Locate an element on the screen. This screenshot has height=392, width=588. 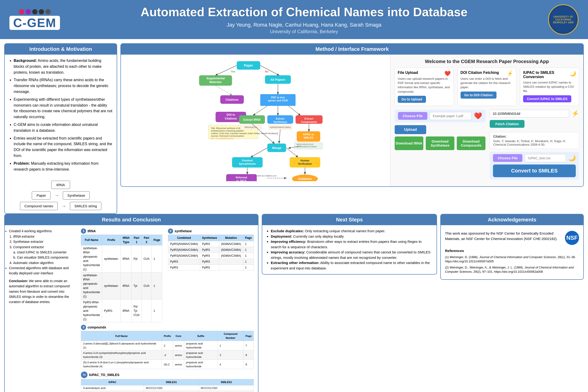
svg-text: parser and OCR is located at coordinates (278, 100).